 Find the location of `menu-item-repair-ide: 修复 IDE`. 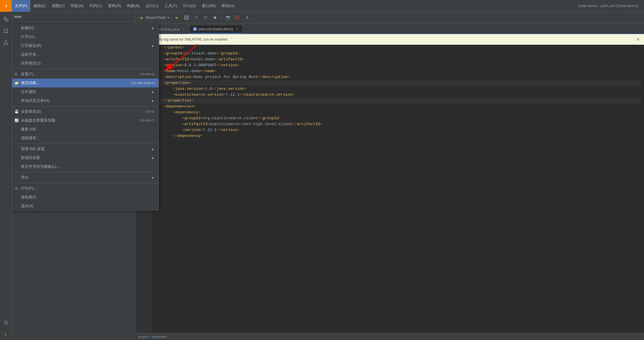

menu-item-repair-ide: 修复 IDE is located at coordinates (85, 129).